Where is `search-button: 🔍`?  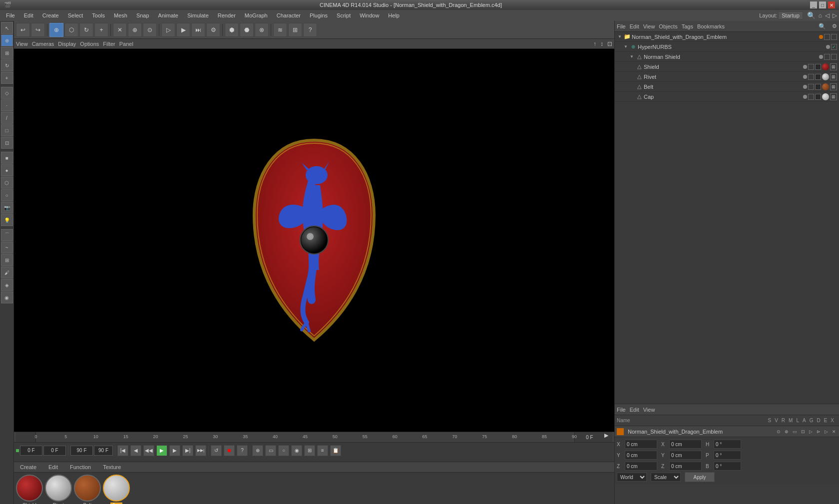
search-button: 🔍 is located at coordinates (811, 15).